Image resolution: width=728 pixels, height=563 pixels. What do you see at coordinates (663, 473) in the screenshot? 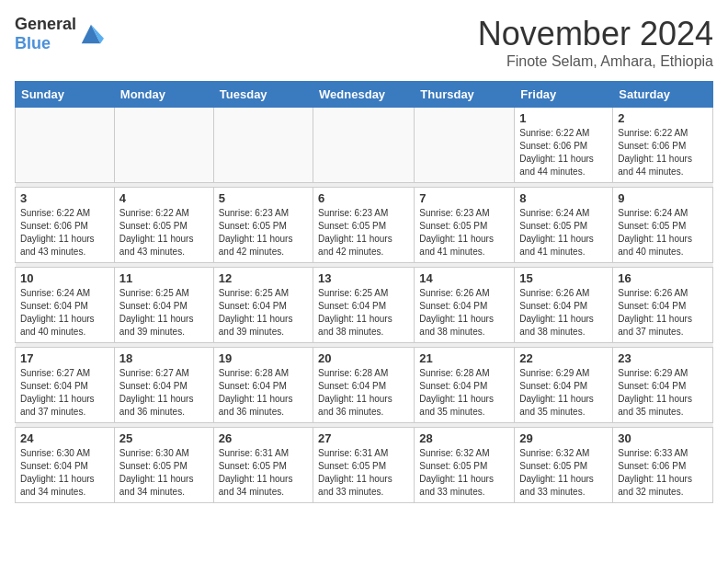
I see `day-info: Sunrise: 6:33 AMSunset: 6:06 PMDaylight:…` at bounding box center [663, 473].